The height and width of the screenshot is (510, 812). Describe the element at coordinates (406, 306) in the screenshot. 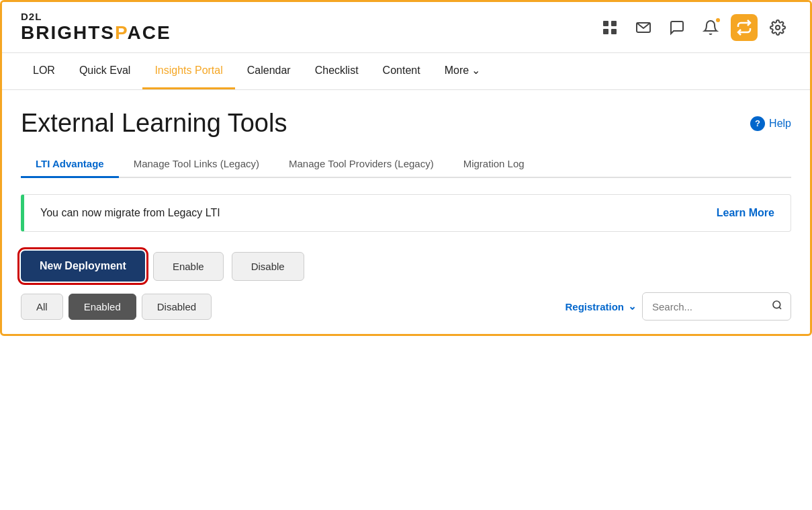

I see `filter-row: All Enabled Disabled Registration ⌄` at that location.